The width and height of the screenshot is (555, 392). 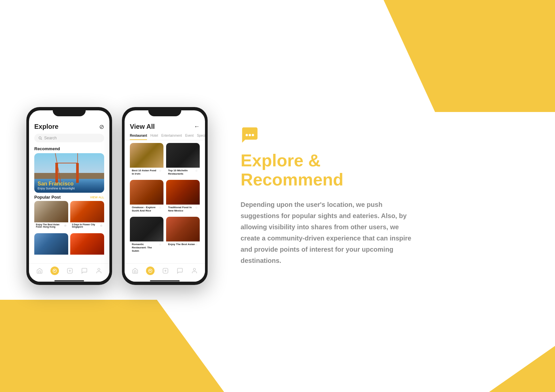 I want to click on popular-post-title: Popular Post, so click(x=47, y=197).